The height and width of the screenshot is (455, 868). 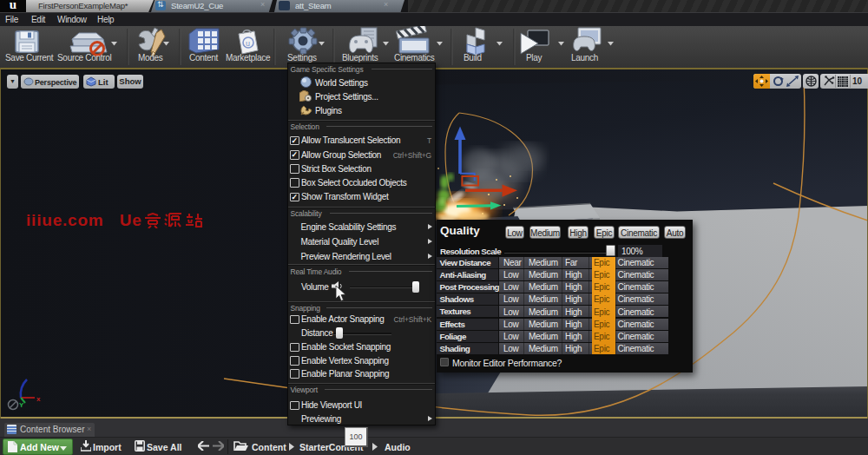 What do you see at coordinates (38, 399) in the screenshot?
I see `svg-text: x` at bounding box center [38, 399].